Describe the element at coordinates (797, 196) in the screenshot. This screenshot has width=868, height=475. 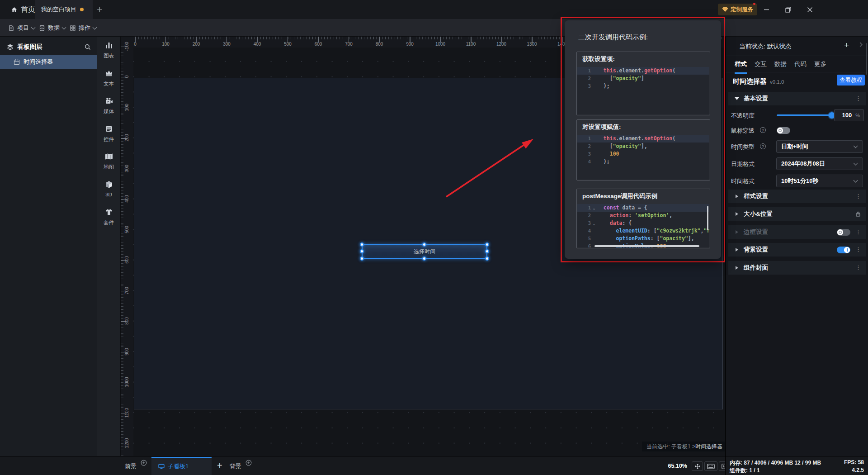
I see `section-样式设置: 样式设置⋮` at that location.